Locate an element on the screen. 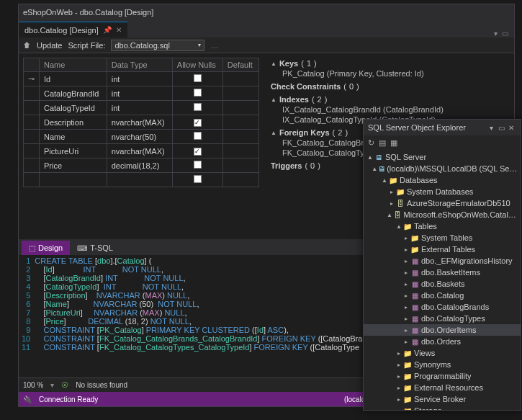  col-default-header: Default is located at coordinates (240, 65).